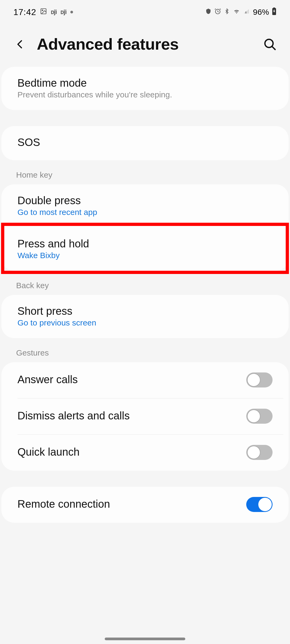 This screenshot has width=290, height=644. Describe the element at coordinates (145, 311) in the screenshot. I see `short-press-title: Short press` at that location.